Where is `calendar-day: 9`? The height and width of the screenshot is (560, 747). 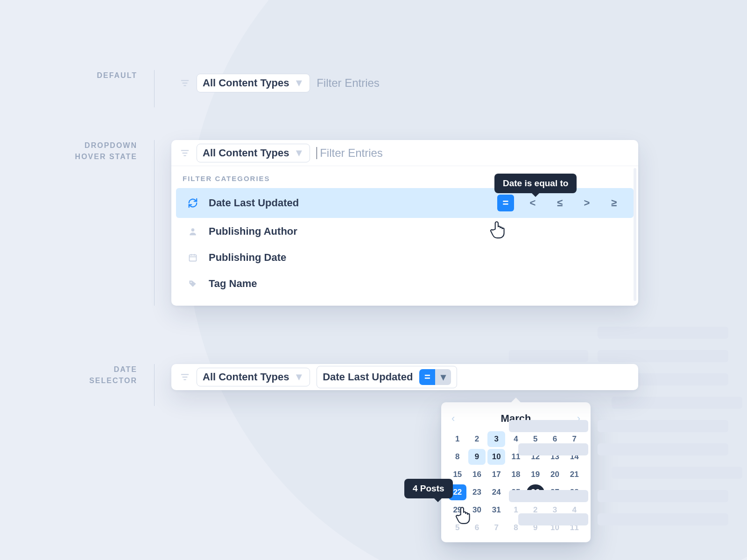
calendar-day: 9 is located at coordinates (477, 457).